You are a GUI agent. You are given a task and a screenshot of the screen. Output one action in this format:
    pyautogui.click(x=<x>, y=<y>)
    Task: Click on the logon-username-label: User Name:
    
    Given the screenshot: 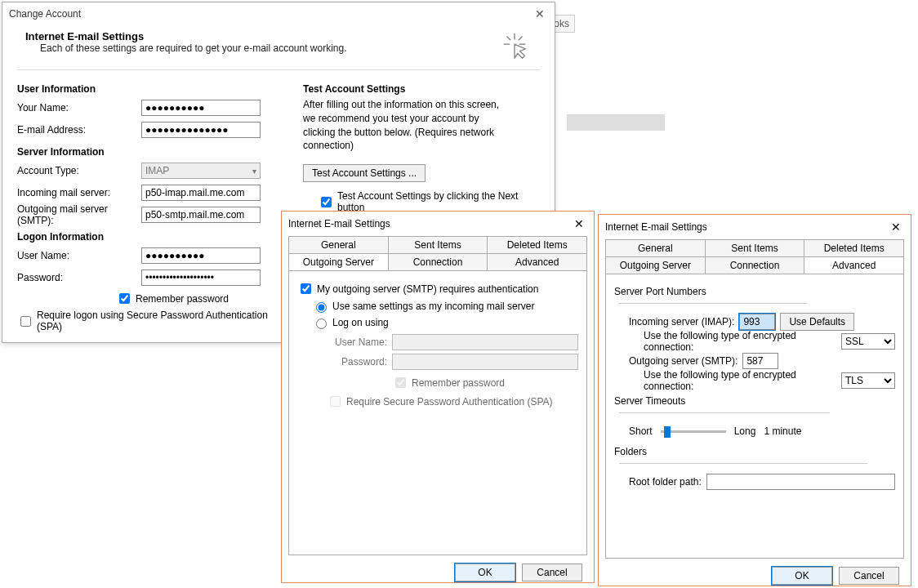 What is the action you would take?
    pyautogui.click(x=357, y=342)
    